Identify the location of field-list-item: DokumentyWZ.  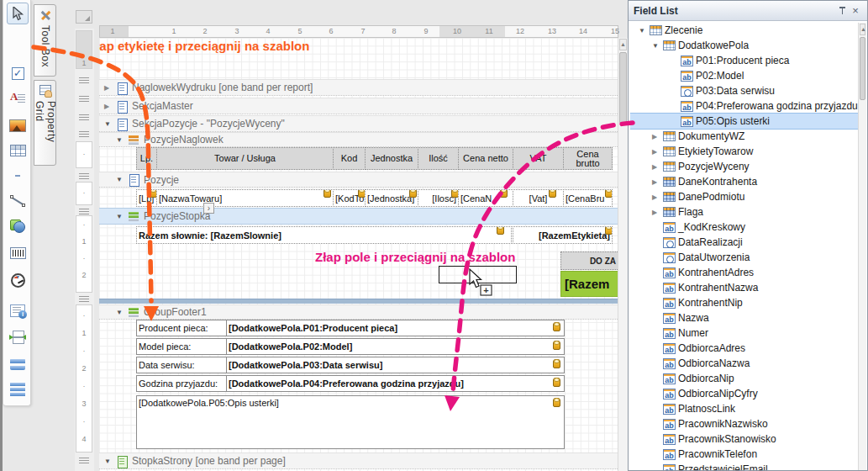
(744, 136).